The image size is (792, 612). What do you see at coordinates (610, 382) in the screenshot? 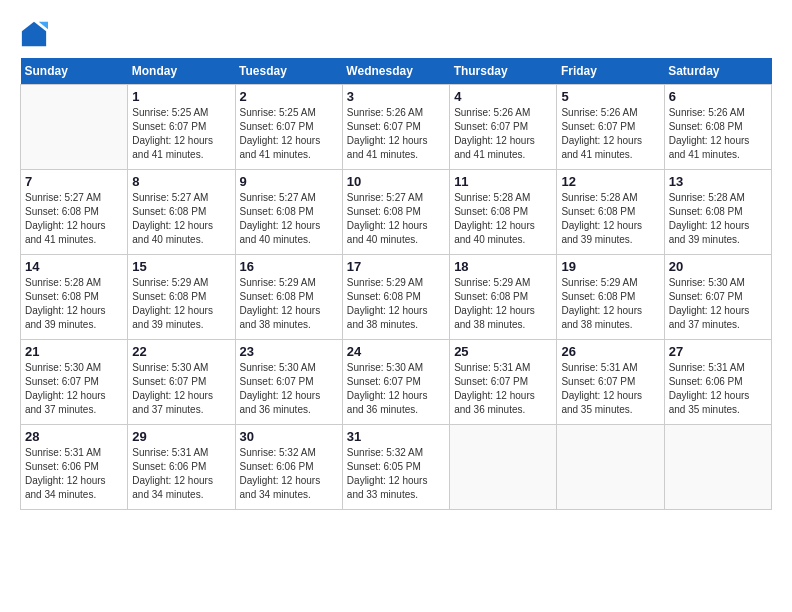
I see `calendar-cell: 26Sunrise: 5:31 AMSunset: 6:07 PMDayligh…` at bounding box center [610, 382].